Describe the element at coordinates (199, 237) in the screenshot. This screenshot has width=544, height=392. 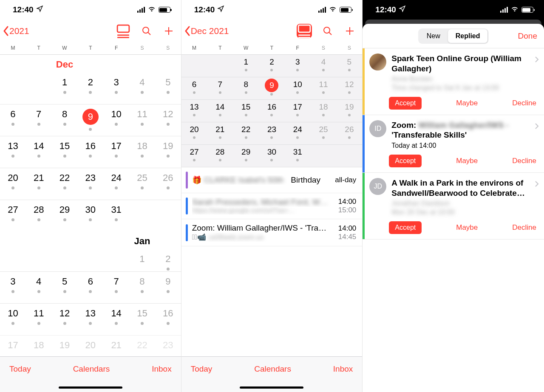
I see `video-icon: ▢⃞📹` at that location.